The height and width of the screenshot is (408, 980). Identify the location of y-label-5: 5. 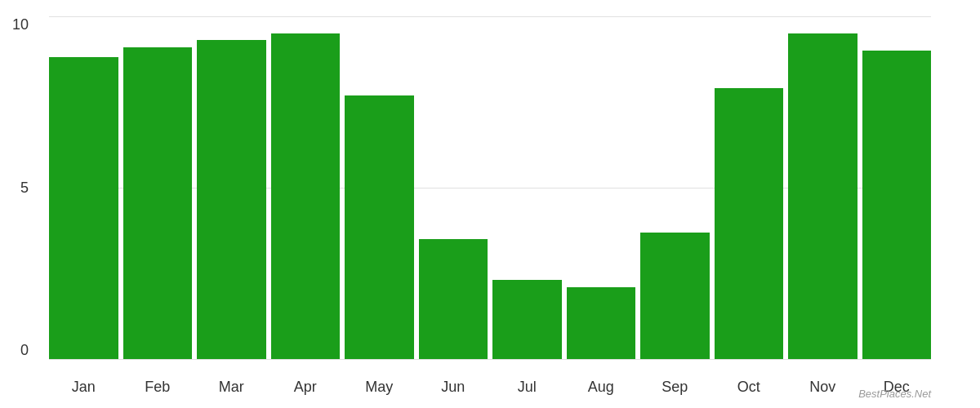
(20, 188).